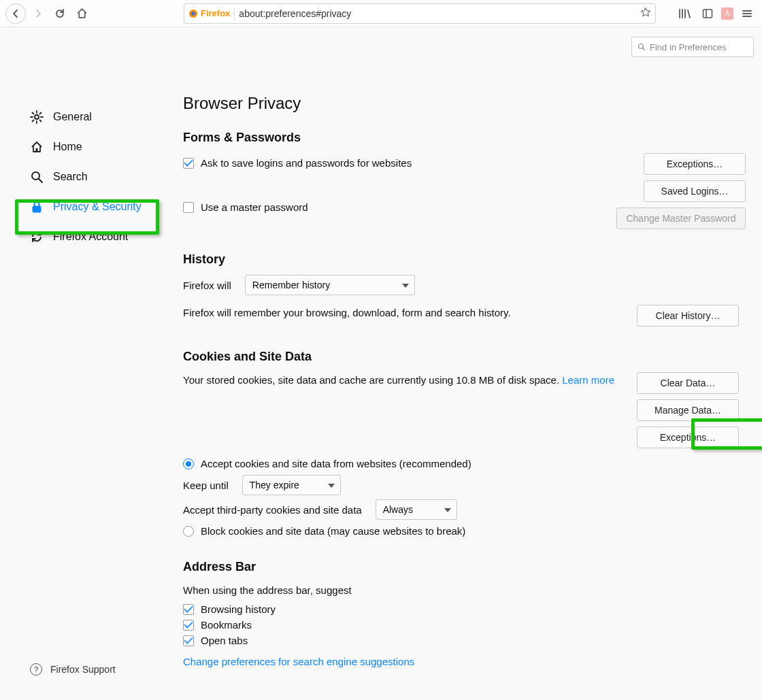 The width and height of the screenshot is (762, 700). Describe the element at coordinates (83, 117) in the screenshot. I see `sidebar-item-general: General` at that location.